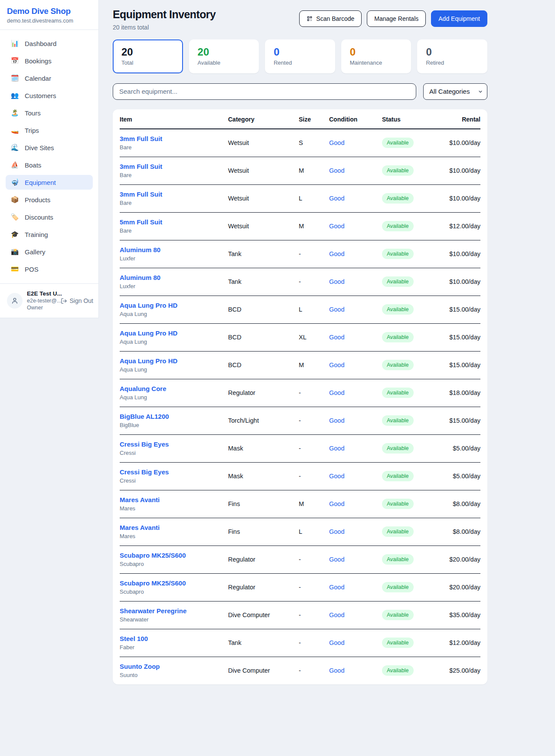 Image resolution: width=555 pixels, height=756 pixels. What do you see at coordinates (300, 559) in the screenshot?
I see `table-row: Scubapro MK25/S600 Scubapro Regulator - …` at bounding box center [300, 559].